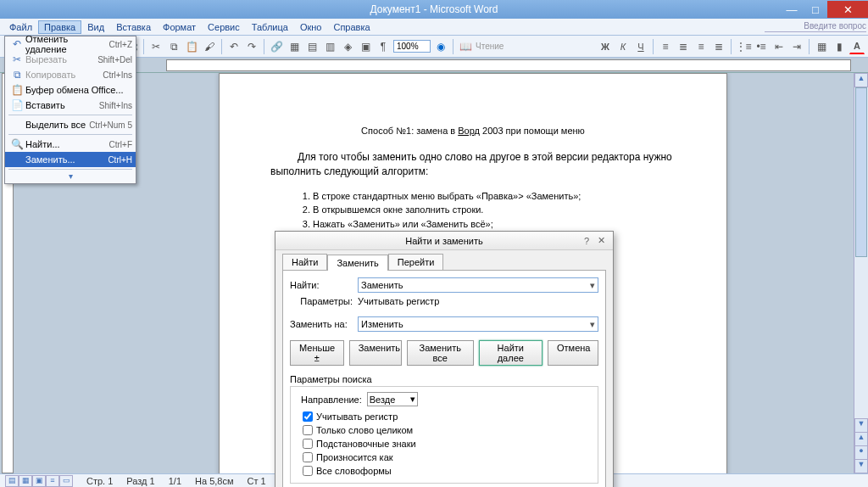  I want to click on scroll-down-icon: ▼, so click(861, 426).